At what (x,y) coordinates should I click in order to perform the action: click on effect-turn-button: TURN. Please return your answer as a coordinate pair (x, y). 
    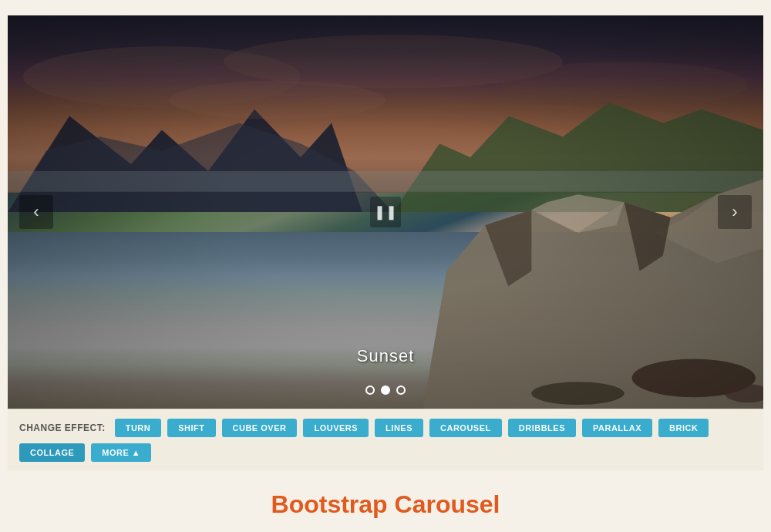
    Looking at the image, I should click on (139, 428).